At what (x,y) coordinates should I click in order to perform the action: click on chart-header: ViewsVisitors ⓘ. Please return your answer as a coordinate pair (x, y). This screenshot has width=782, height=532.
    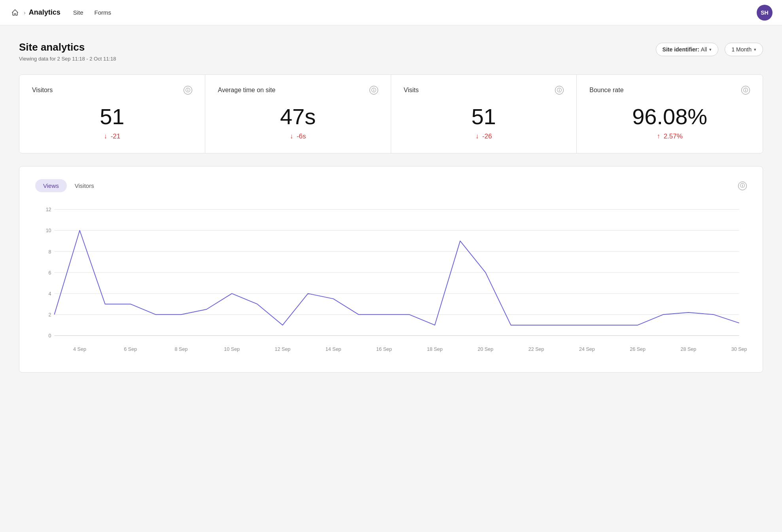
    Looking at the image, I should click on (391, 186).